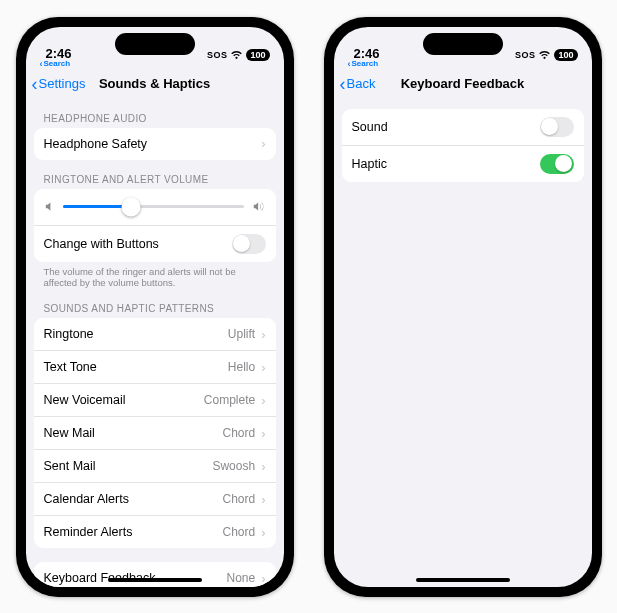 This screenshot has width=617, height=613. I want to click on nav-back-label: Back, so click(362, 84).